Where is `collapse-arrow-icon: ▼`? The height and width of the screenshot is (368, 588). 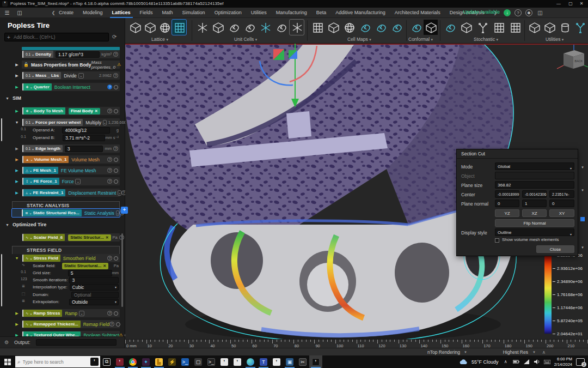
collapse-arrow-icon: ▼ is located at coordinates (17, 258).